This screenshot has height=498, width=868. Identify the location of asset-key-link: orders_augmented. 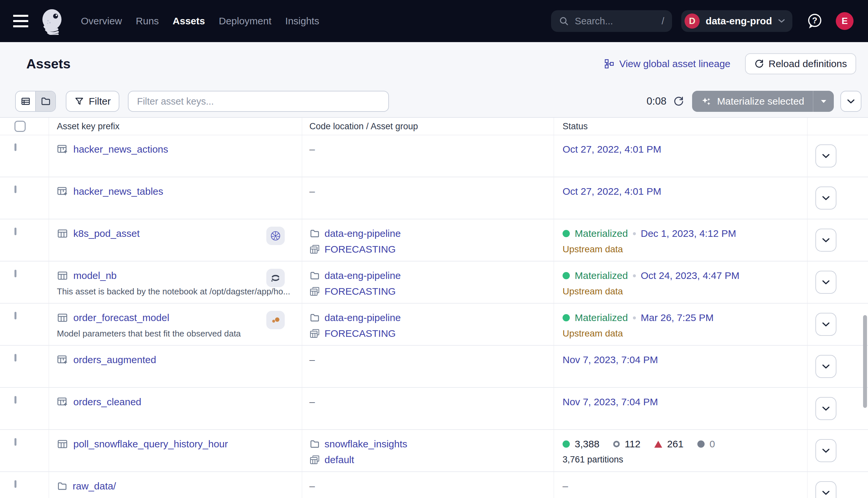
(115, 360).